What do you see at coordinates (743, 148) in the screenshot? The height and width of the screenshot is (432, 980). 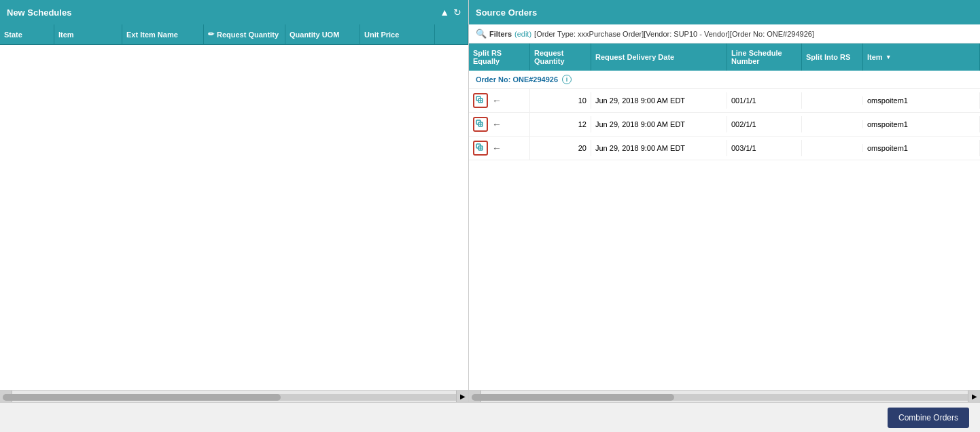 I see `line-sched-value-3: 003/1/1` at bounding box center [743, 148].